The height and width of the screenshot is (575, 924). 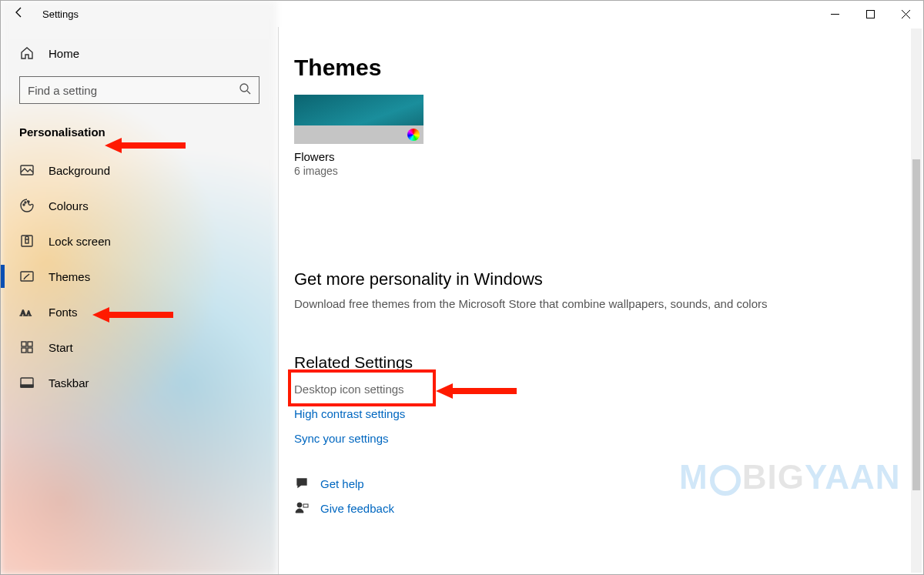 I want to click on sidebar-home: Home, so click(x=139, y=53).